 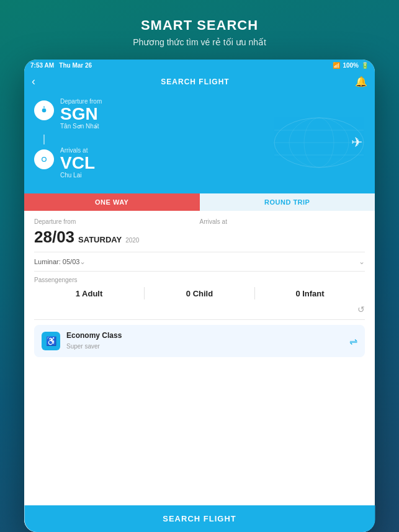 What do you see at coordinates (83, 346) in the screenshot?
I see `class-type: Super saver` at bounding box center [83, 346].